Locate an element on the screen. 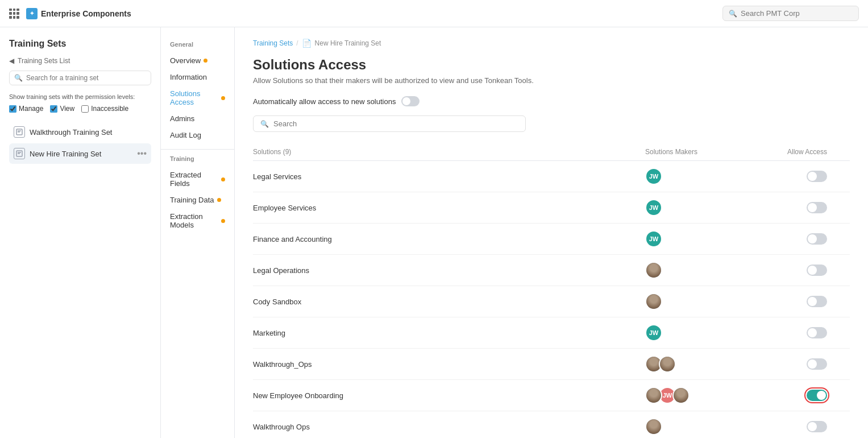 Image resolution: width=868 pixels, height=438 pixels. perm-manage: Manage is located at coordinates (26, 109).